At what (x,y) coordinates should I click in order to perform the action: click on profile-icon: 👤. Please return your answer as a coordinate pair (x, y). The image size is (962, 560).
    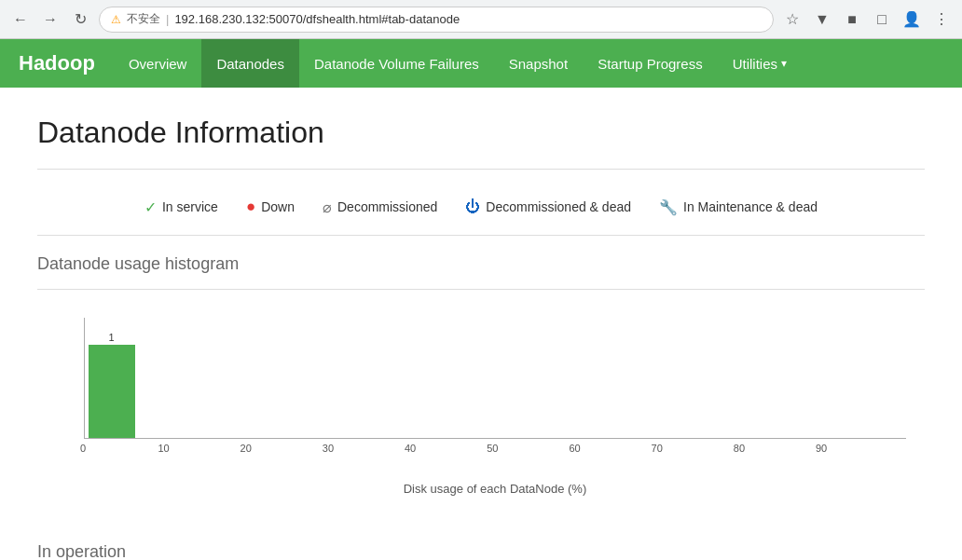
    Looking at the image, I should click on (912, 20).